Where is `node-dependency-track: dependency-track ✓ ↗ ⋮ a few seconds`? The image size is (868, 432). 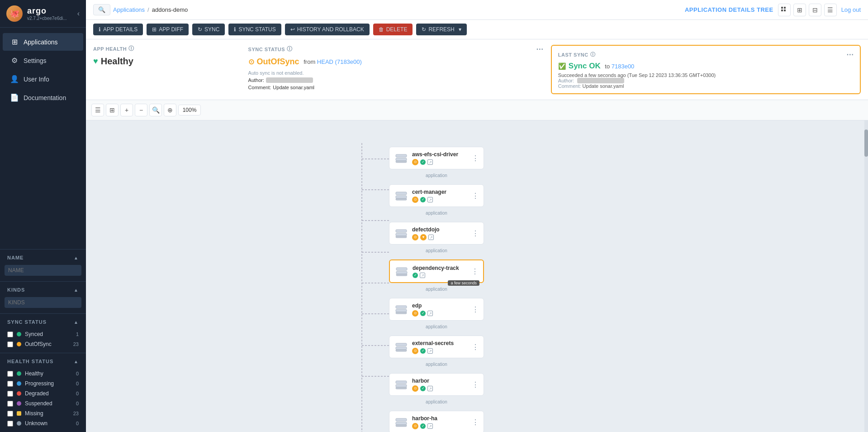
node-dependency-track: dependency-track ✓ ↗ ⋮ a few seconds is located at coordinates (436, 271).